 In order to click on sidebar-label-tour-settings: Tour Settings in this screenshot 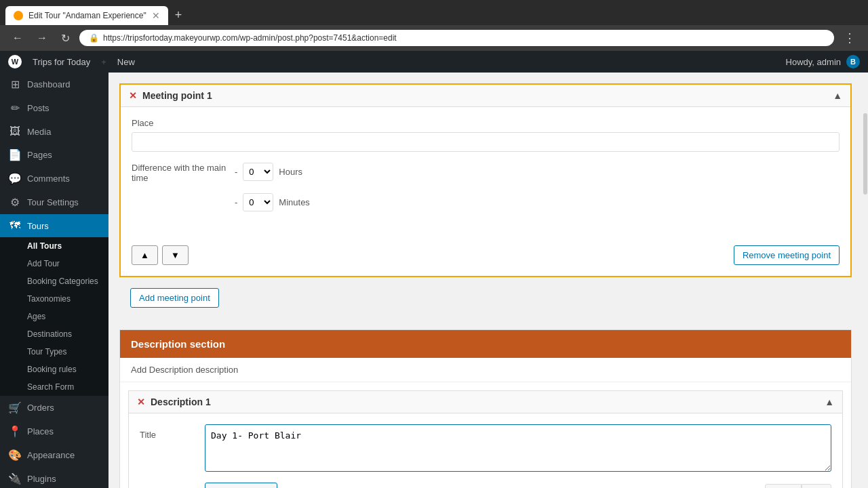, I will do `click(53, 202)`.